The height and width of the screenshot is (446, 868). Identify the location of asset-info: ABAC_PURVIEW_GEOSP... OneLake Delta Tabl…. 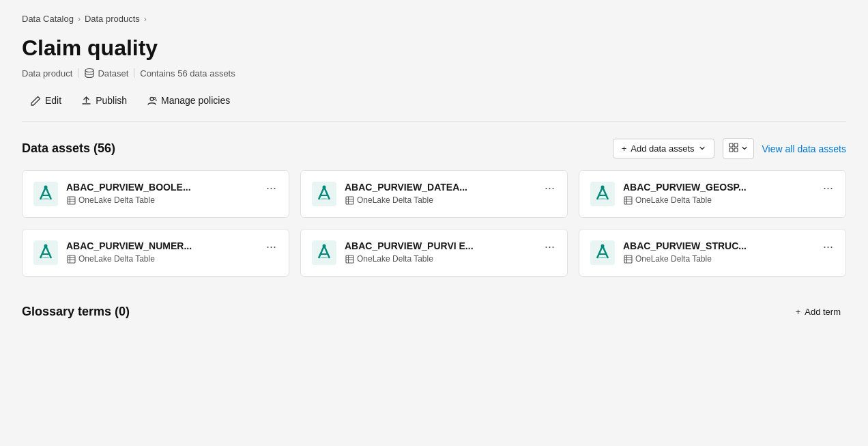
(729, 193).